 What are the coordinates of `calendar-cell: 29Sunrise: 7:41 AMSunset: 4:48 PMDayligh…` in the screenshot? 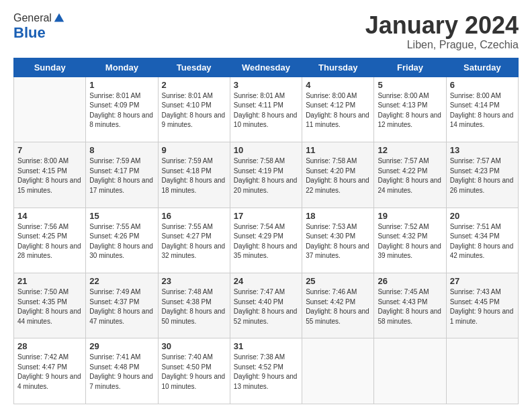 It's located at (122, 371).